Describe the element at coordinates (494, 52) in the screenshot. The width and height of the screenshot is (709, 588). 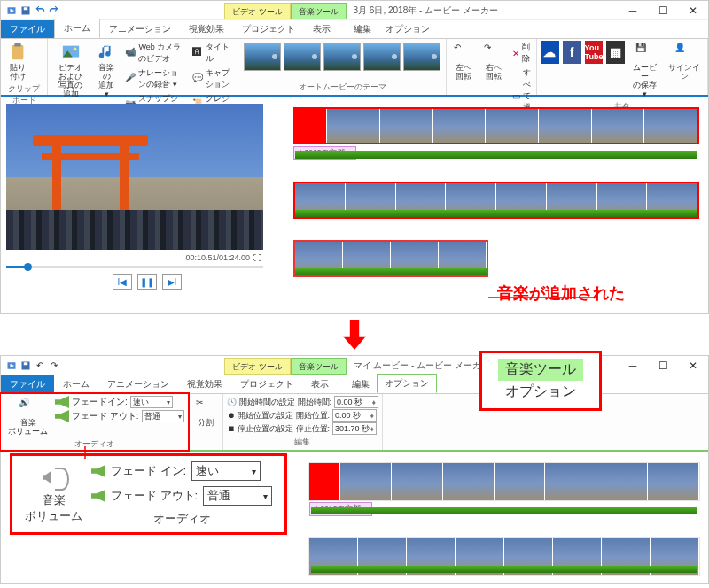
I see `rotate-right-icon: ↷` at that location.